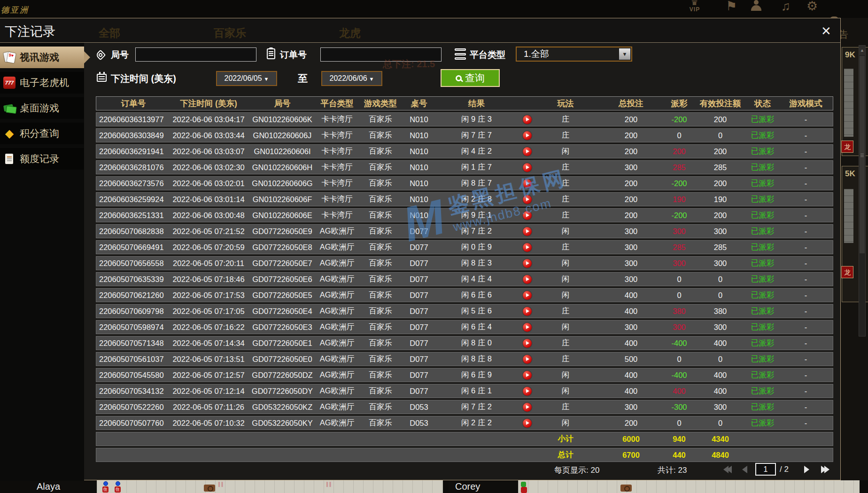 Image resolution: width=868 pixels, height=493 pixels. I want to click on platform-type-label: 平台类型, so click(488, 55).